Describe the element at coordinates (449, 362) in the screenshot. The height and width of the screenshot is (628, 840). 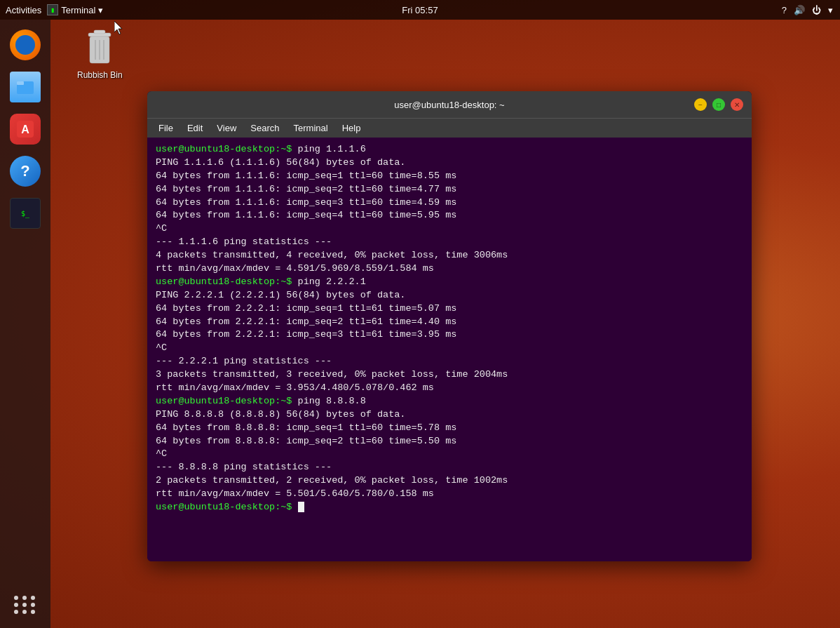
I see `terminal-output-line: --- 2.2.2.1 ping statistics ---` at that location.